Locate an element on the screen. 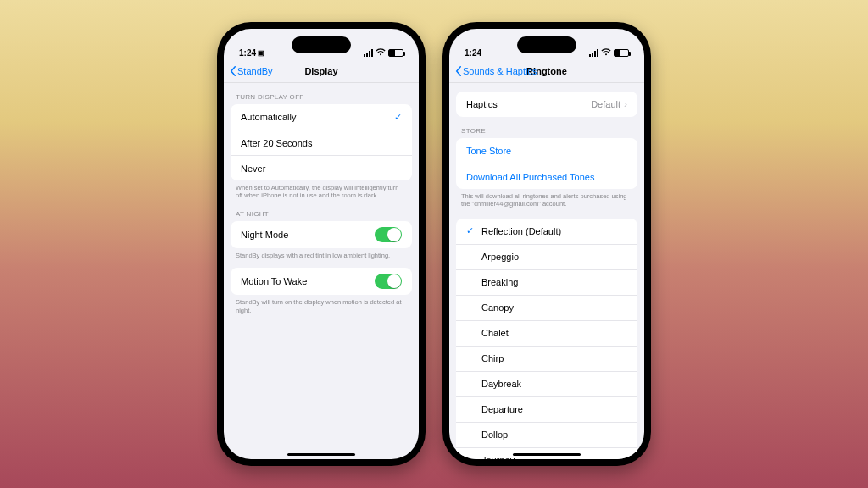 This screenshot has height=488, width=868. tone-label: Departure is located at coordinates (502, 409).